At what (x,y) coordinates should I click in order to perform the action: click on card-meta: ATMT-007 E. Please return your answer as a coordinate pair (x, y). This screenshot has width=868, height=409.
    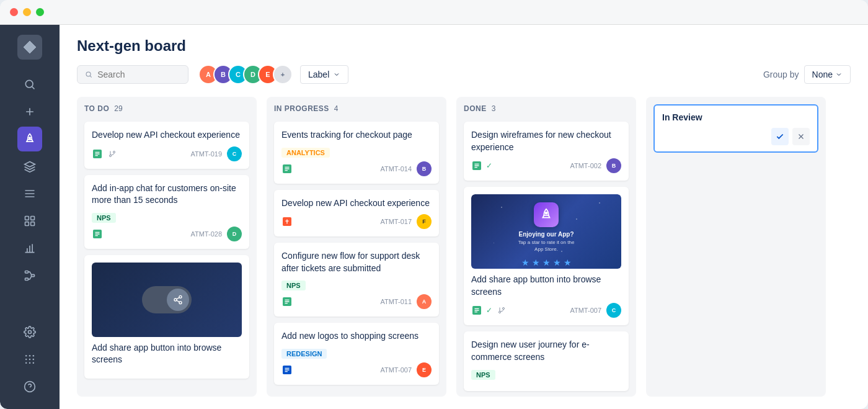
    Looking at the image, I should click on (405, 370).